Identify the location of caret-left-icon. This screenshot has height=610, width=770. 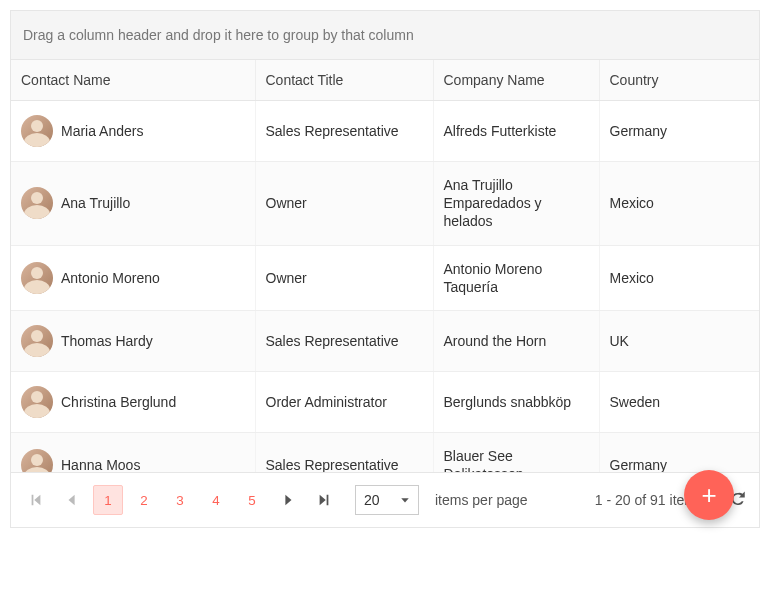
(72, 500).